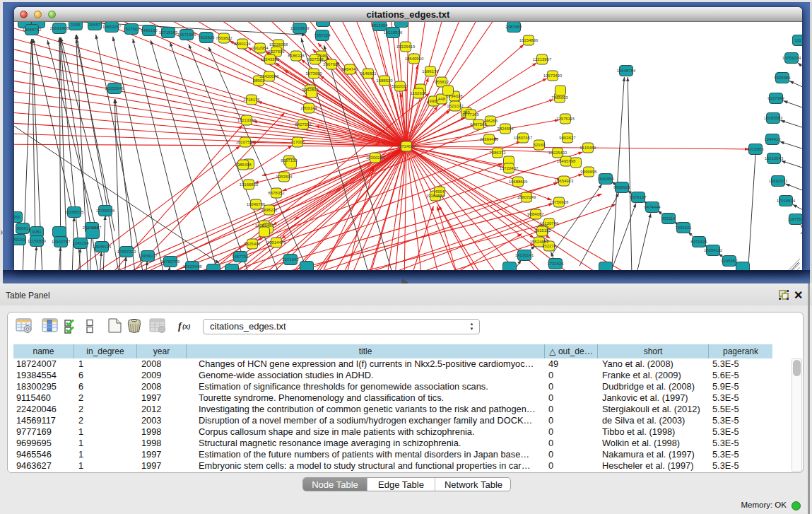 The height and width of the screenshot is (514, 812). I want to click on svg-text: 10025433, so click(558, 153).